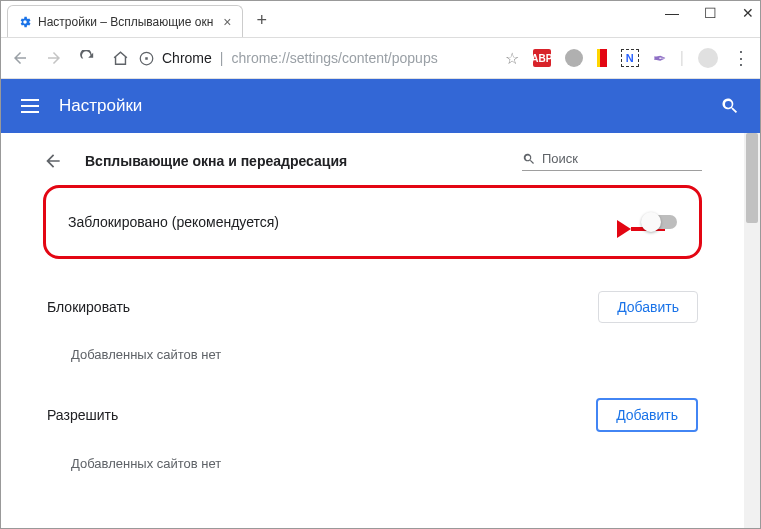 The image size is (761, 529). What do you see at coordinates (187, 58) in the screenshot?
I see `url-host: Chrome` at bounding box center [187, 58].